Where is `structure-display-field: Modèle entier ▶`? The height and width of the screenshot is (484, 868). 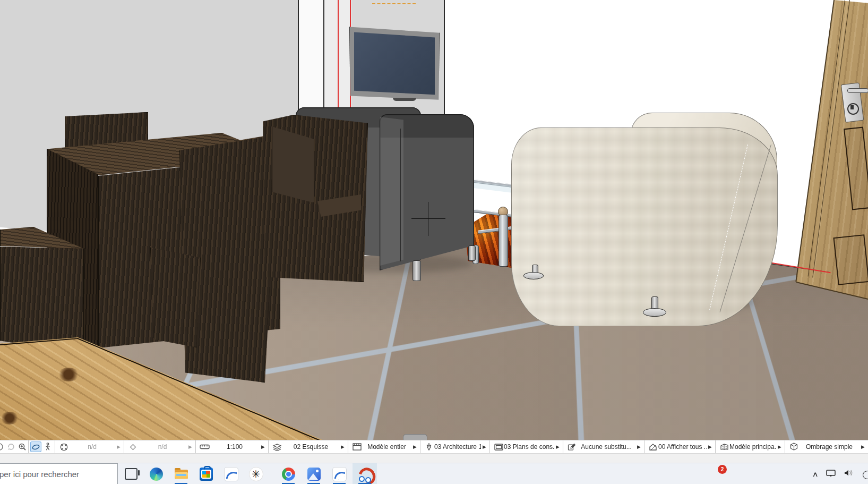
structure-display-field: Modèle entier ▶ is located at coordinates (384, 447).